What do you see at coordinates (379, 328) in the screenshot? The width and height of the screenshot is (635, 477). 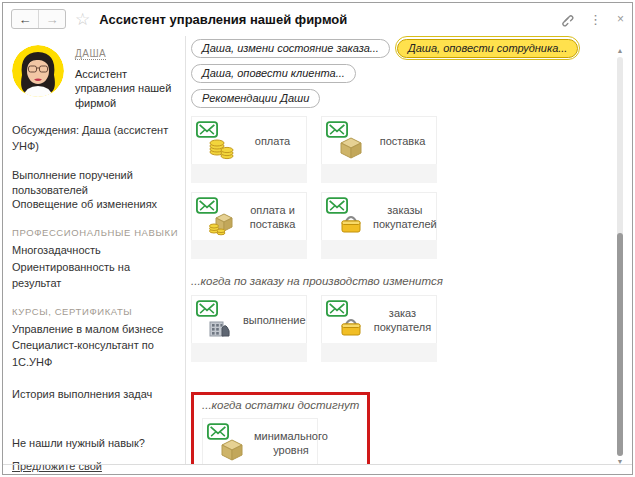 I see `card-customer-order: заказ покупателя` at bounding box center [379, 328].